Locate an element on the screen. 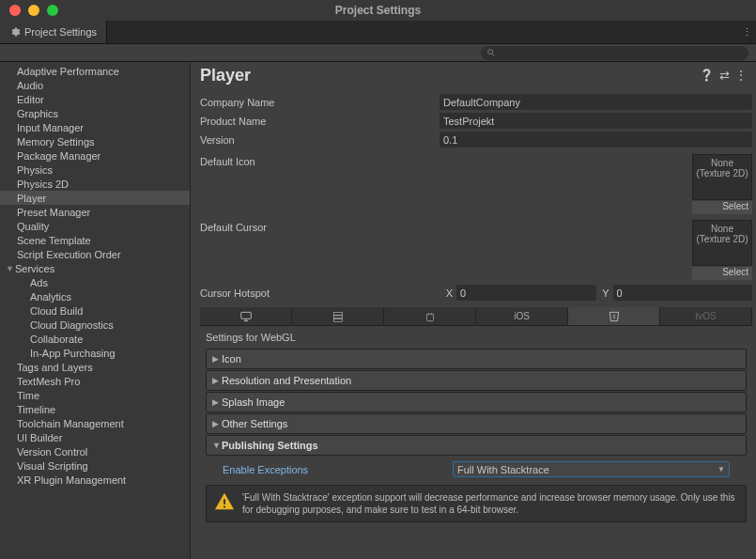 This screenshot has height=559, width=756. cursor-hotspot-x-input is located at coordinates (526, 293).